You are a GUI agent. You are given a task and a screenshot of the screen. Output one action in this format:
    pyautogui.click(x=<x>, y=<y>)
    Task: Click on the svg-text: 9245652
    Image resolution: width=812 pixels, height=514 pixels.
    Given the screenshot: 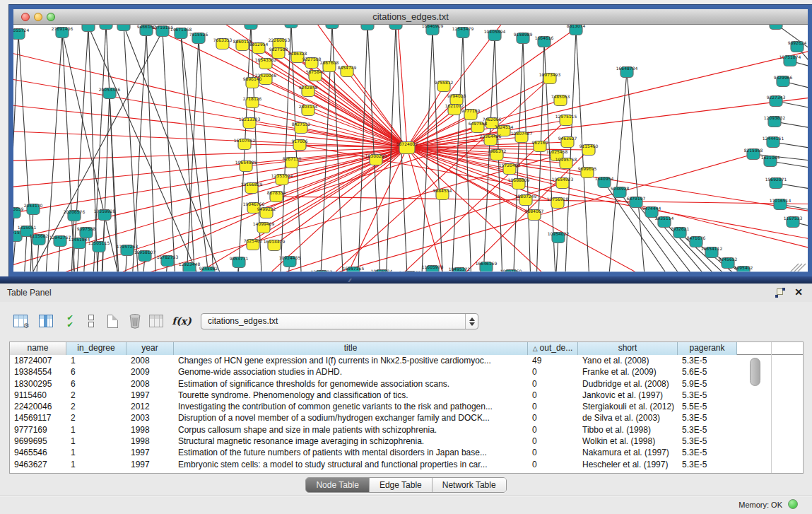 What is the action you would take?
    pyautogui.click(x=728, y=259)
    